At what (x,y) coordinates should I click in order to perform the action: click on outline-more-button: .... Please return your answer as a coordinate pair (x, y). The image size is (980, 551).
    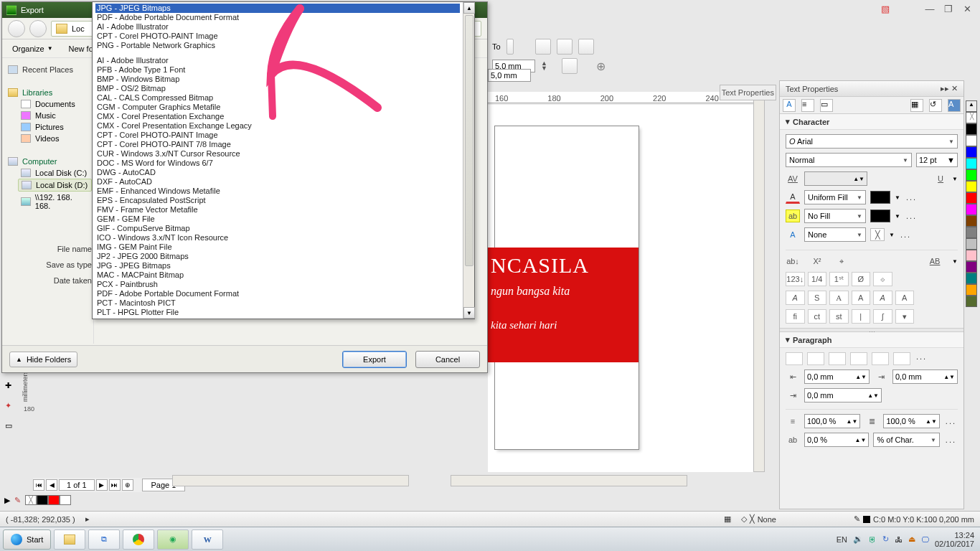
    Looking at the image, I should click on (905, 235).